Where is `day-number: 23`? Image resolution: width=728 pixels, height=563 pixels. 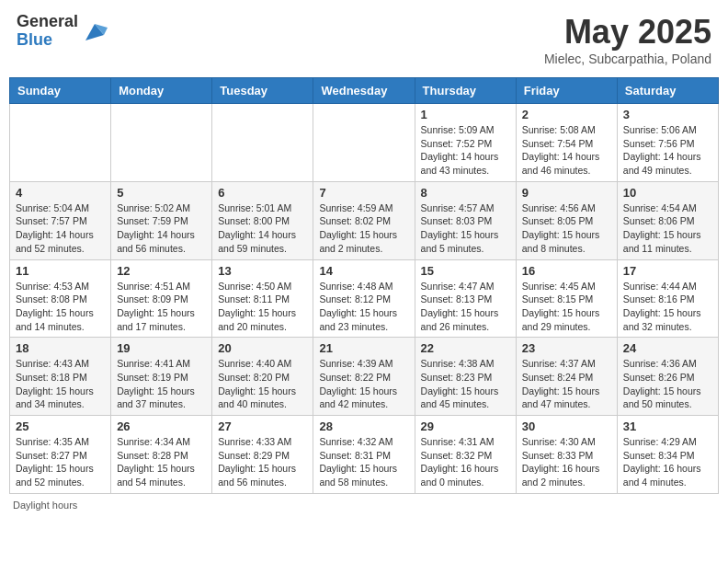 day-number: 23 is located at coordinates (566, 348).